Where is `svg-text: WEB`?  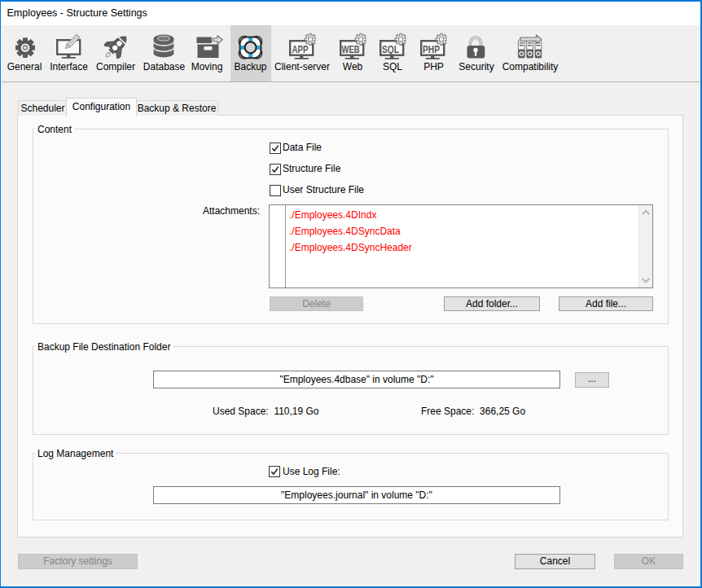 svg-text: WEB is located at coordinates (351, 50).